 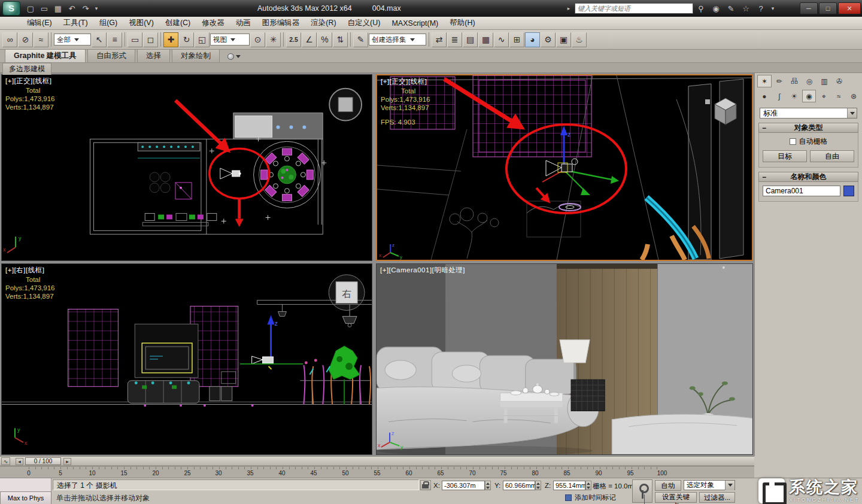 What do you see at coordinates (44, 8) in the screenshot?
I see `open-file-icon: ▭` at bounding box center [44, 8].